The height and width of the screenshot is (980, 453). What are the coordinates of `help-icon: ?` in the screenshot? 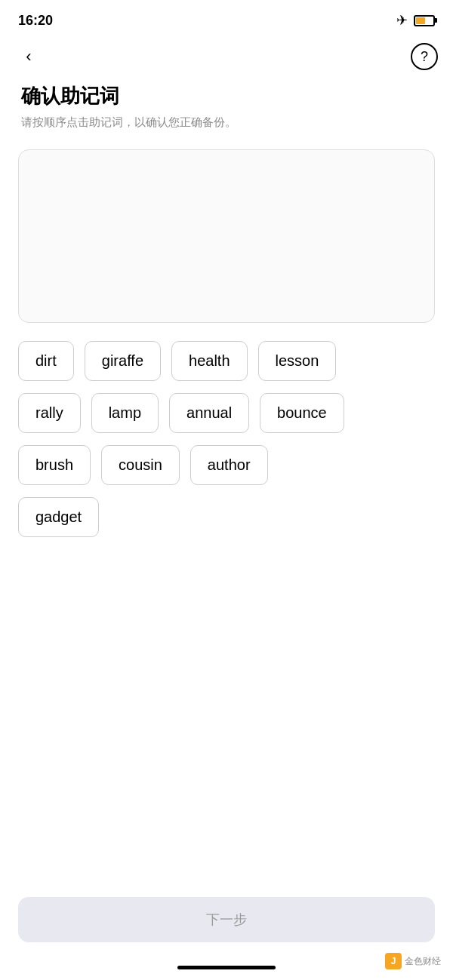 It's located at (424, 57).